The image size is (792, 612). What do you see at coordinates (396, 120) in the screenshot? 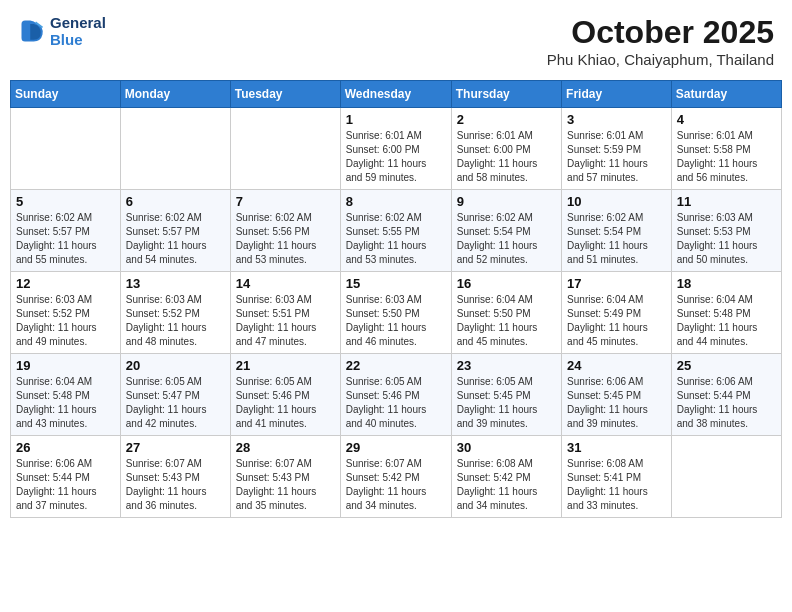
I see `day-number: 1` at bounding box center [396, 120].